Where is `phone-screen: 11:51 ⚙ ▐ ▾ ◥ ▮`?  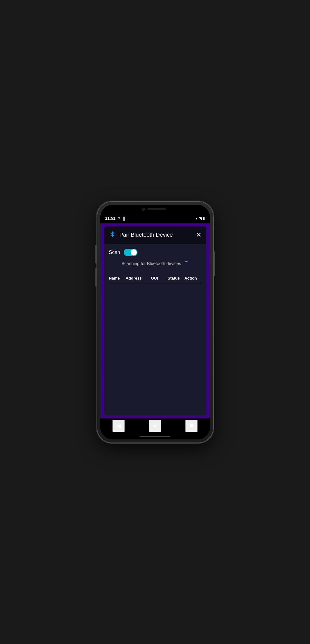
phone-screen: 11:51 ⚙ ▐ ▾ ◥ ▮ is located at coordinates (155, 322).